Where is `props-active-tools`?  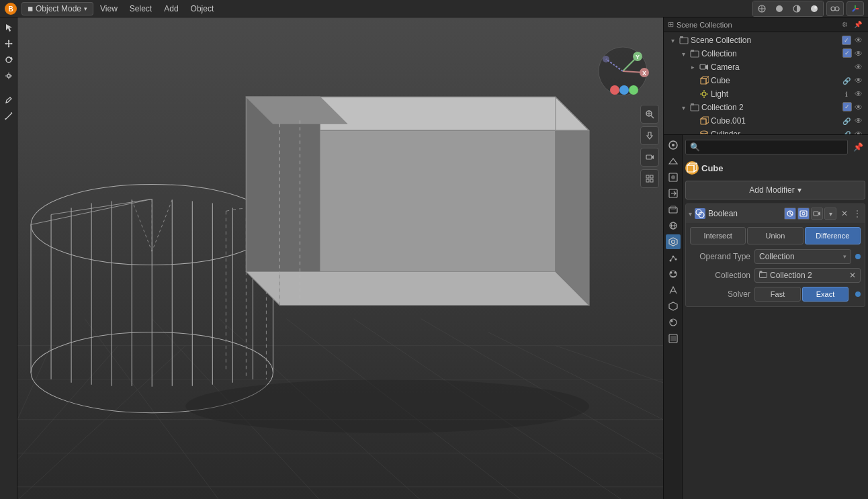
props-active-tools is located at coordinates (673, 145).